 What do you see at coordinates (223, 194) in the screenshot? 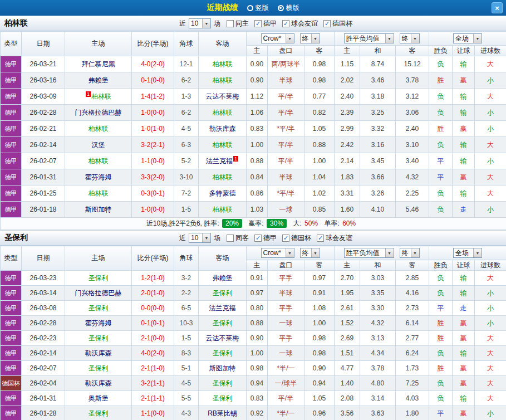
I see `away-team-cell: 多特蒙德` at bounding box center [223, 194].